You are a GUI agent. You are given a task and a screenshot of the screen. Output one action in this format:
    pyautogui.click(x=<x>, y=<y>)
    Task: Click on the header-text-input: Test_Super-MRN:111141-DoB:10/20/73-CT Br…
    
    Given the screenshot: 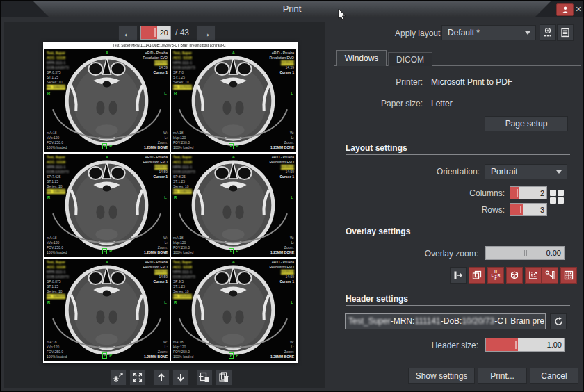 What is the action you would take?
    pyautogui.click(x=445, y=321)
    